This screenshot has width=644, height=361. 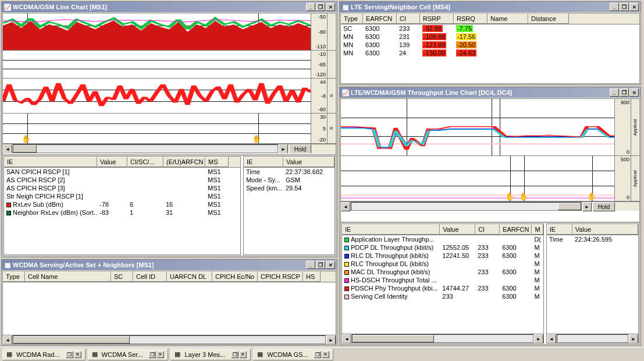 What do you see at coordinates (217, 162) in the screenshot?
I see `column-header: MS` at bounding box center [217, 162].